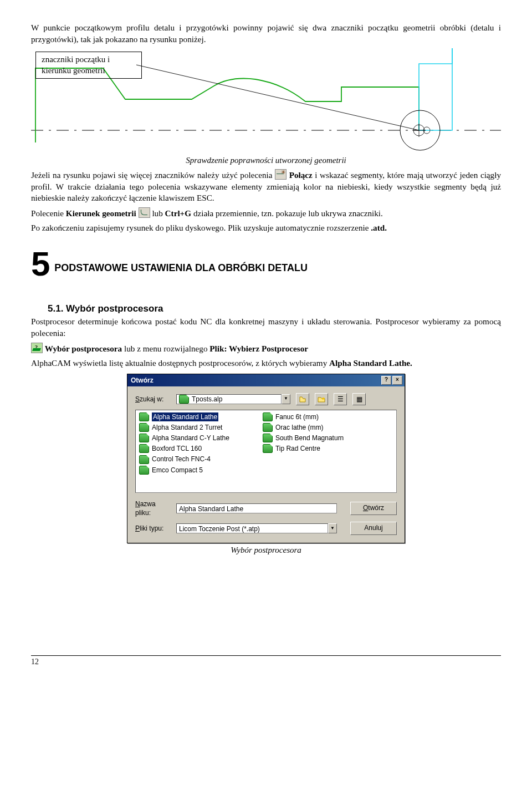 The width and height of the screenshot is (532, 810). I want to click on direction-icon, so click(144, 213).